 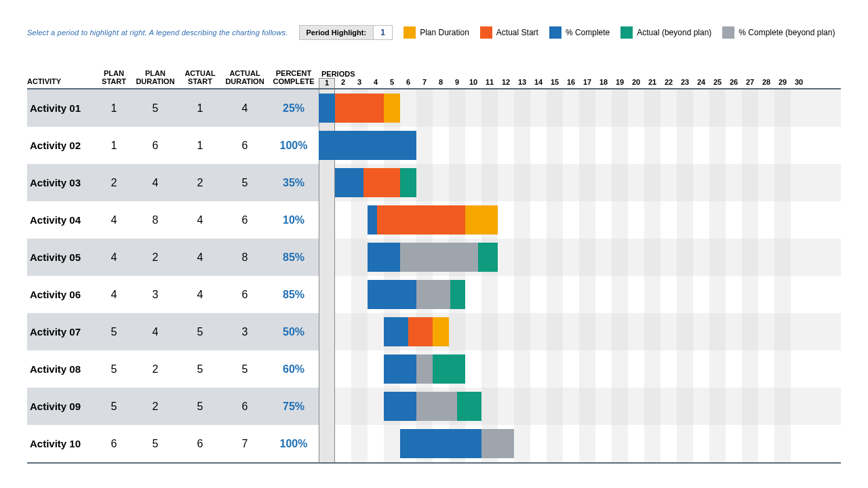 I want to click on table-row: Activity 06434685%, so click(x=434, y=294).